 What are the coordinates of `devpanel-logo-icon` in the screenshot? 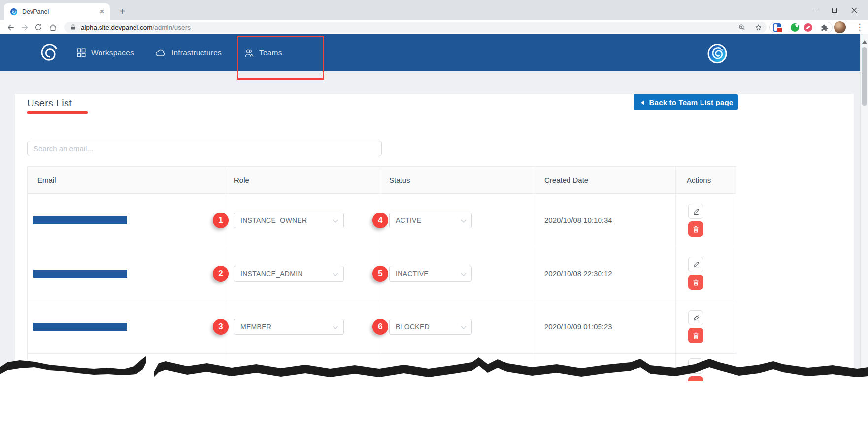 It's located at (49, 53).